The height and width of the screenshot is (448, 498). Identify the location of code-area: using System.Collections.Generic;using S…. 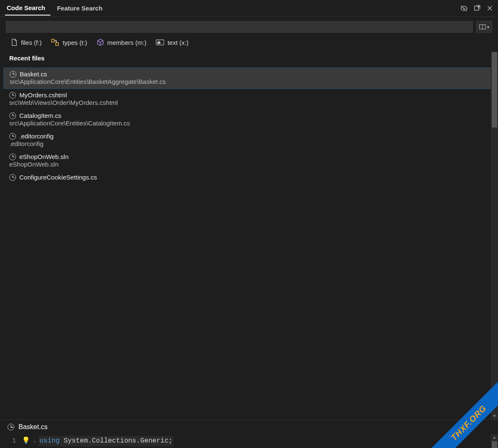
(268, 441).